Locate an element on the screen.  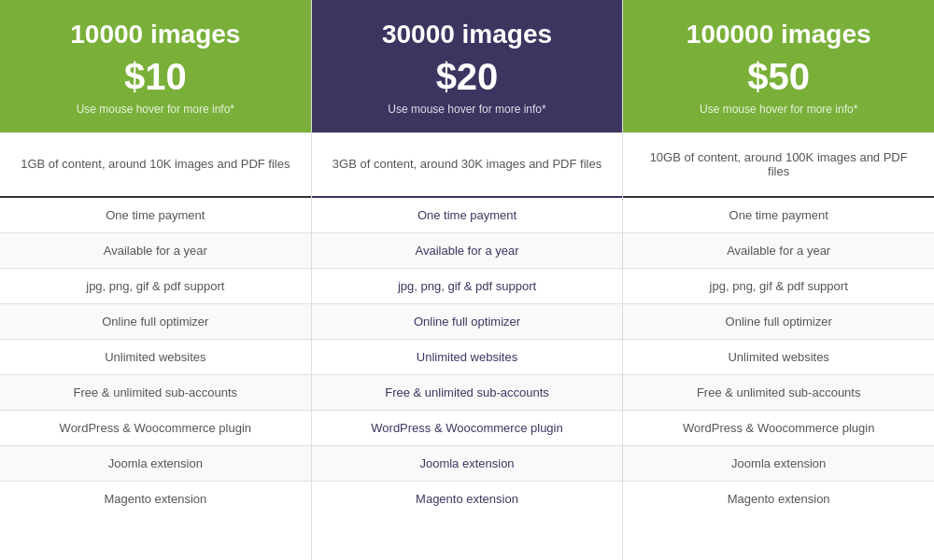
plan-header-standard: 30000 images$20Use mouse hover for more … is located at coordinates (467, 66).